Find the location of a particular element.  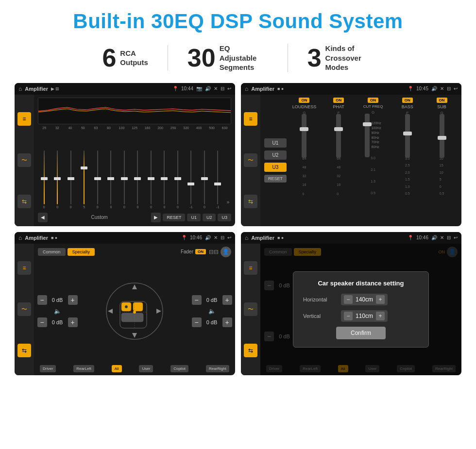

amp-channels: ON LOUDNESS G 644832160 is located at coordinates (373, 160).